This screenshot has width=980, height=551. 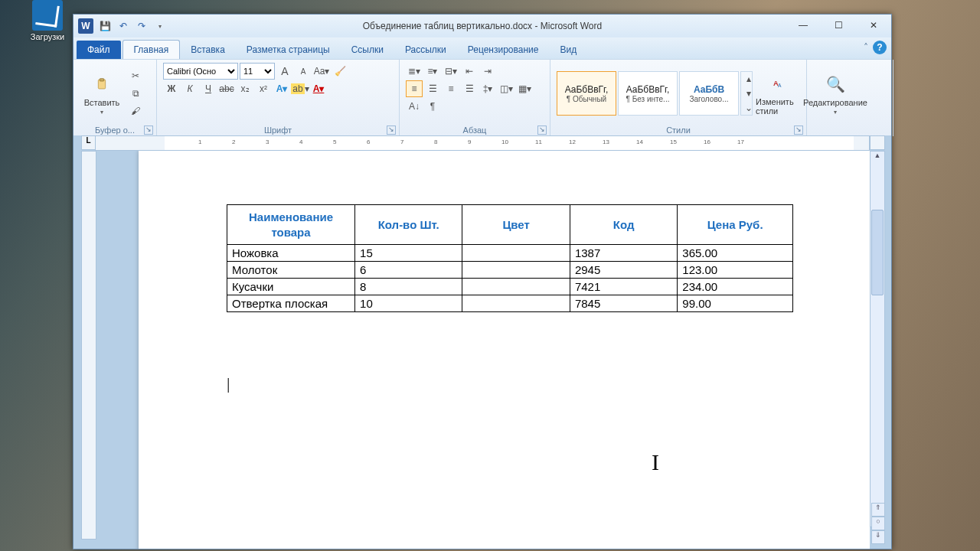 I want to click on table-cell: 123.00, so click(x=735, y=270).